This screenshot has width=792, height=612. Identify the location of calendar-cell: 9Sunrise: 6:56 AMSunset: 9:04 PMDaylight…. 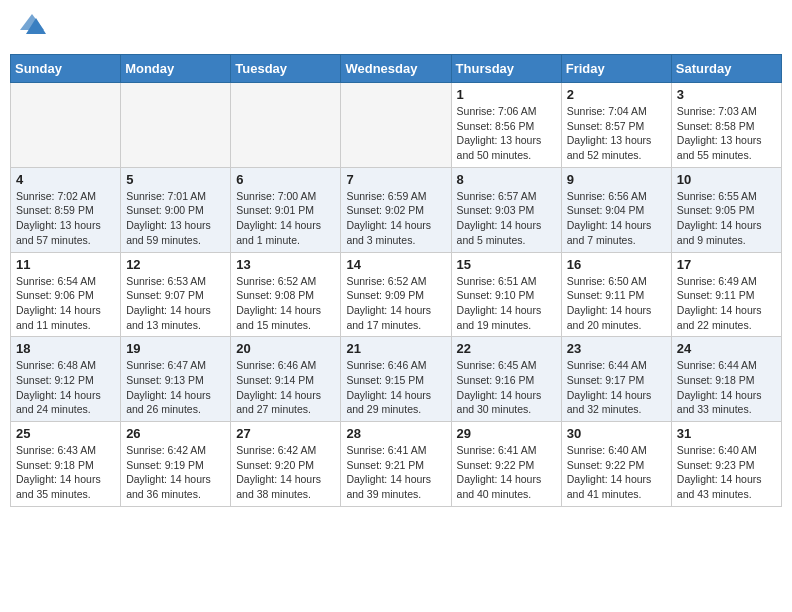
(616, 210).